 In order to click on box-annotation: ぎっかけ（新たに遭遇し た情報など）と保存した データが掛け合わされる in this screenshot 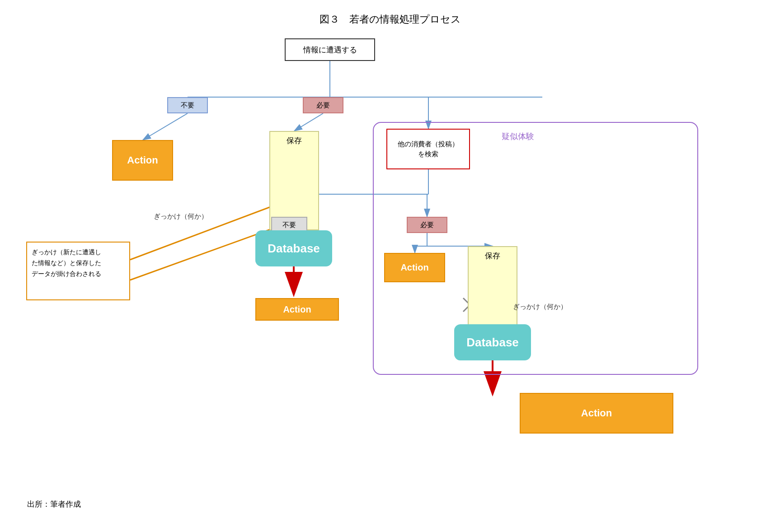, I will do `click(78, 271)`.